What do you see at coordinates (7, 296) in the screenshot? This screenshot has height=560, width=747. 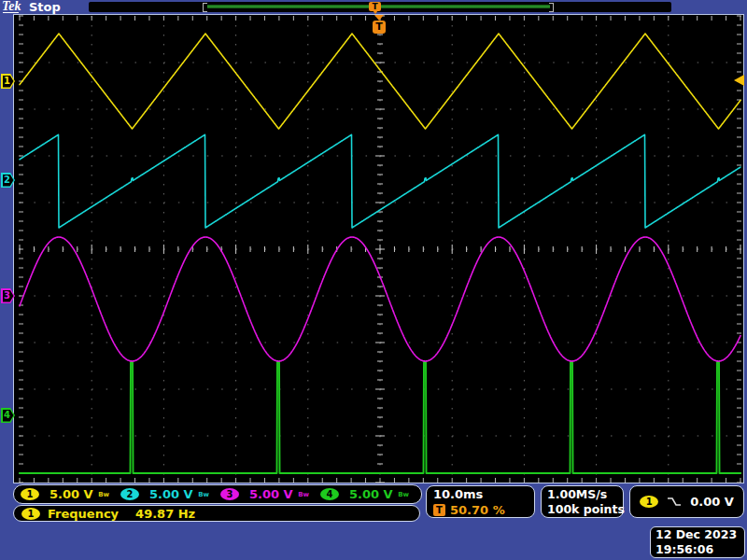 I see `channel-3-marker: 3` at bounding box center [7, 296].